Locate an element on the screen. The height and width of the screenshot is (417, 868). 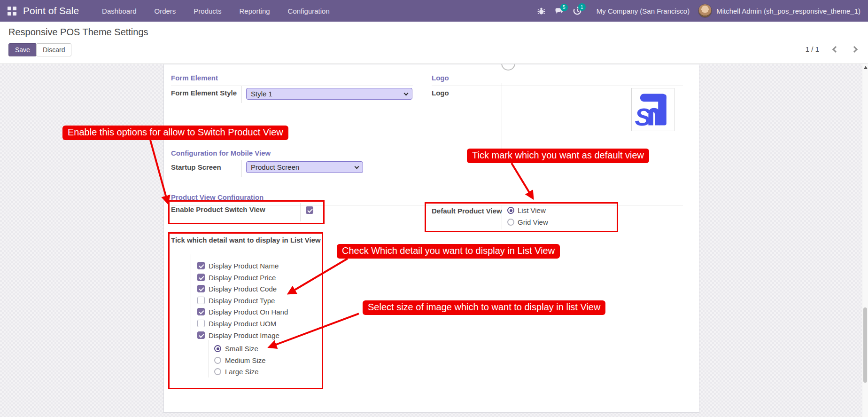
menu-reporting: Reporting is located at coordinates (255, 11).